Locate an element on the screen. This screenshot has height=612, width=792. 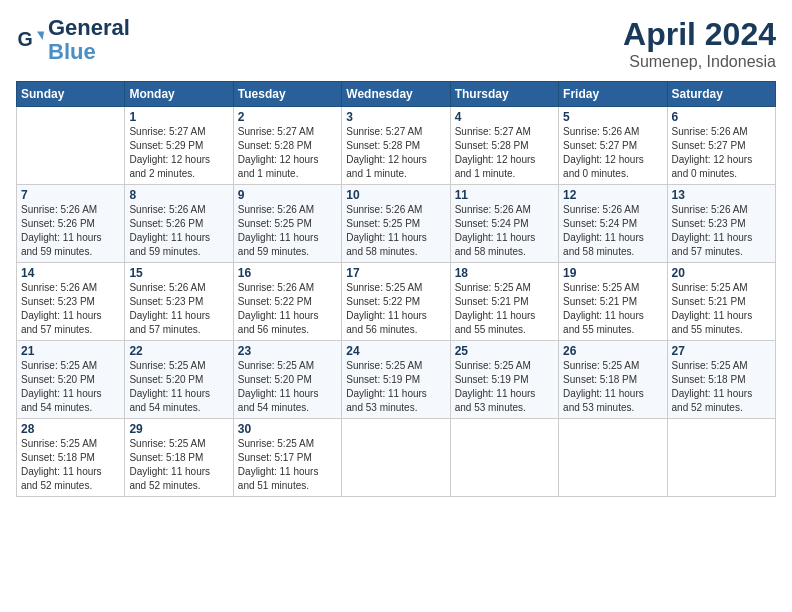
title-block: April 2024 Sumenep, Indonesia is located at coordinates (700, 44).